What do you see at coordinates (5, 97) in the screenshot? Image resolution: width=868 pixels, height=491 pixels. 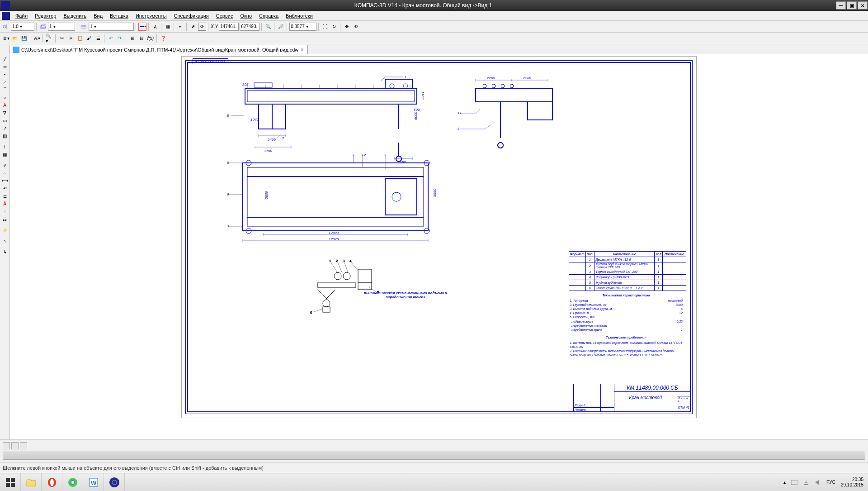 I see `tool-circle: ○` at bounding box center [5, 97].